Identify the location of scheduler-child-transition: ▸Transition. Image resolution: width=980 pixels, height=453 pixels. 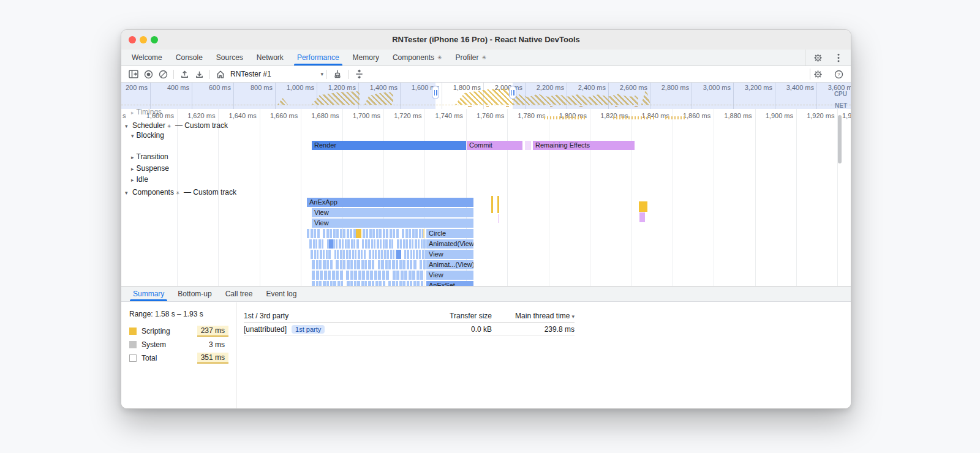
(149, 157).